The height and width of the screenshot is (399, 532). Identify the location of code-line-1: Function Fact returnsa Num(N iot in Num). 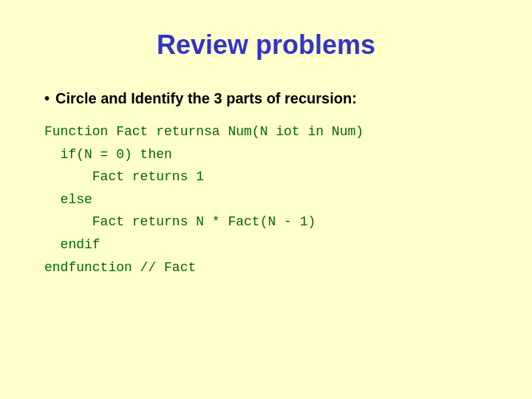
(204, 132).